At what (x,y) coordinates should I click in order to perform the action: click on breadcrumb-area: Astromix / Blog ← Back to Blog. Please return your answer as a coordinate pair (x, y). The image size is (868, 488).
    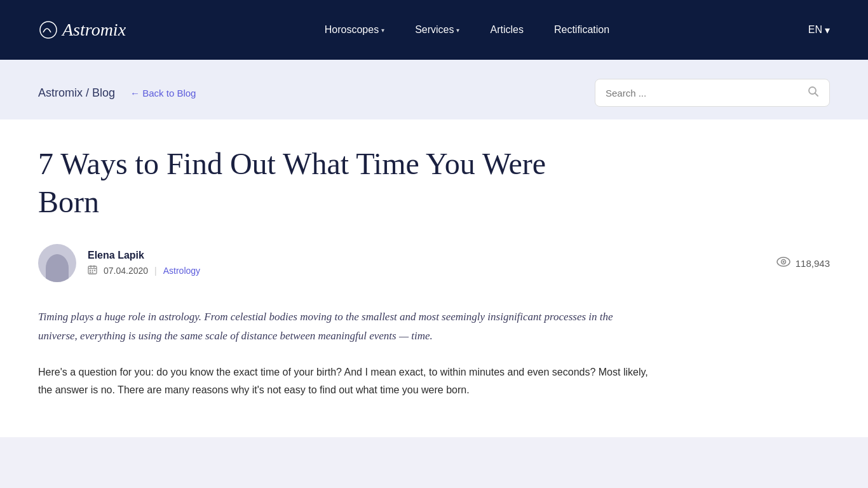
    Looking at the image, I should click on (117, 93).